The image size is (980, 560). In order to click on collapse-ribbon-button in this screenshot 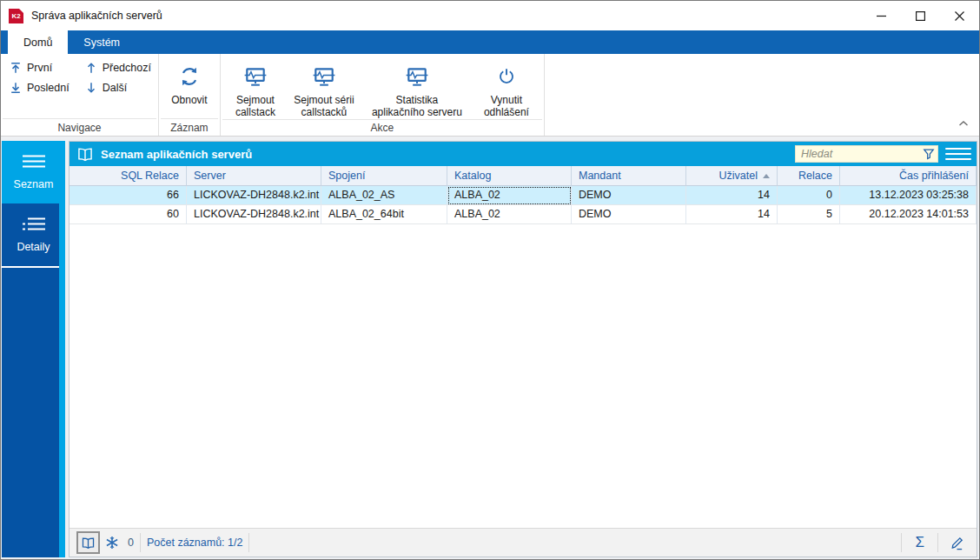, I will do `click(963, 123)`.